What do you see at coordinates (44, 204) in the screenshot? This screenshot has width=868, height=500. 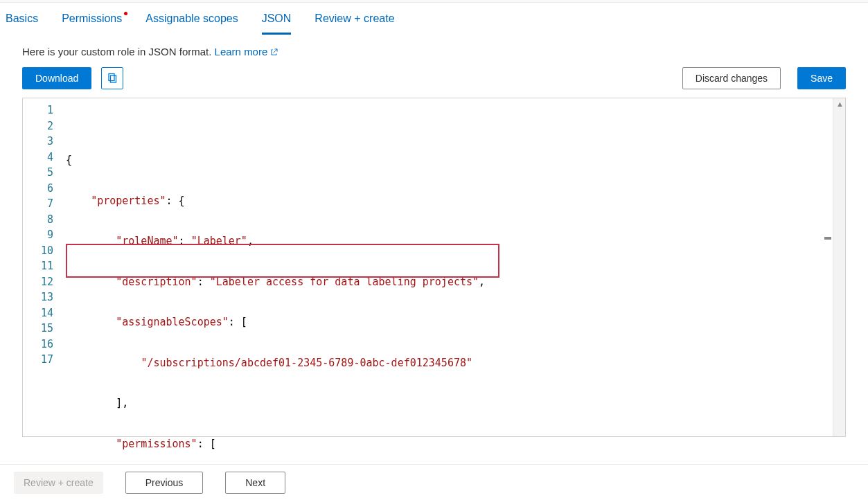 I see `line-number: 7` at bounding box center [44, 204].